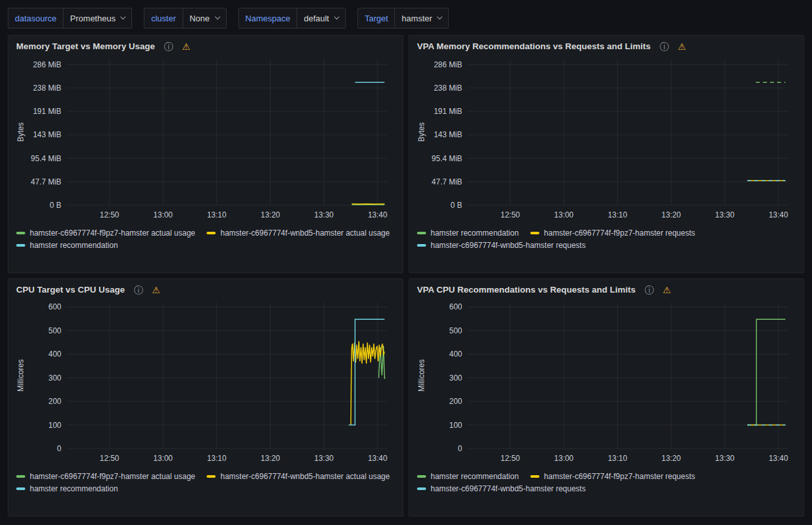 The height and width of the screenshot is (525, 812). What do you see at coordinates (304, 476) in the screenshot?
I see `legend-label: hamster-c6967774f-wnbd5-hamster actual u…` at bounding box center [304, 476].